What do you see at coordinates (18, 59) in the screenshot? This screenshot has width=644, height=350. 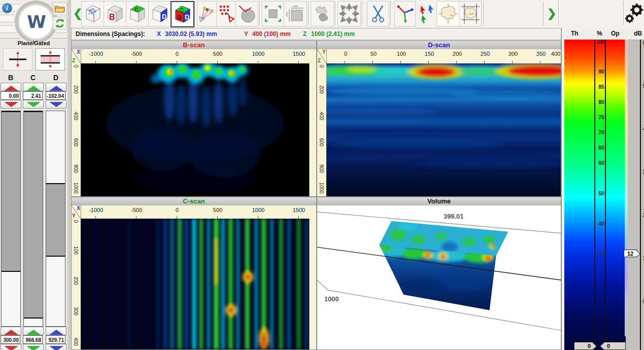 I see `plane-mode-icon` at bounding box center [18, 59].